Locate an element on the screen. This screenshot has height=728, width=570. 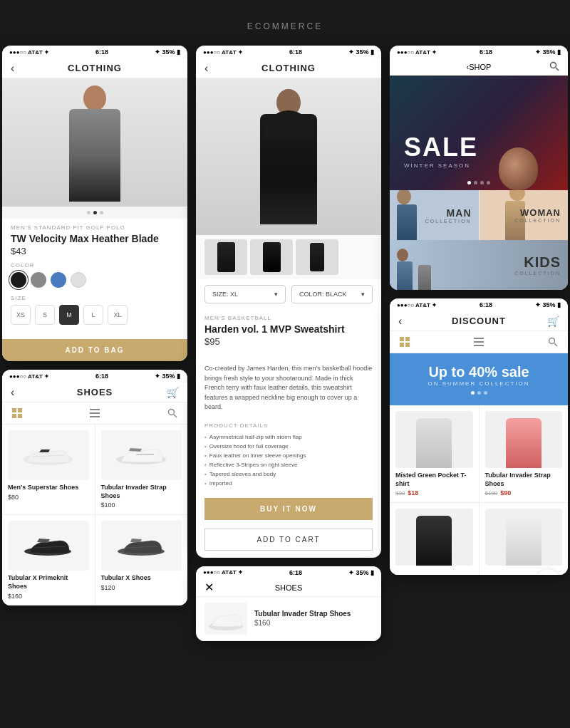
back-arrow-5: ‹ is located at coordinates (400, 321).